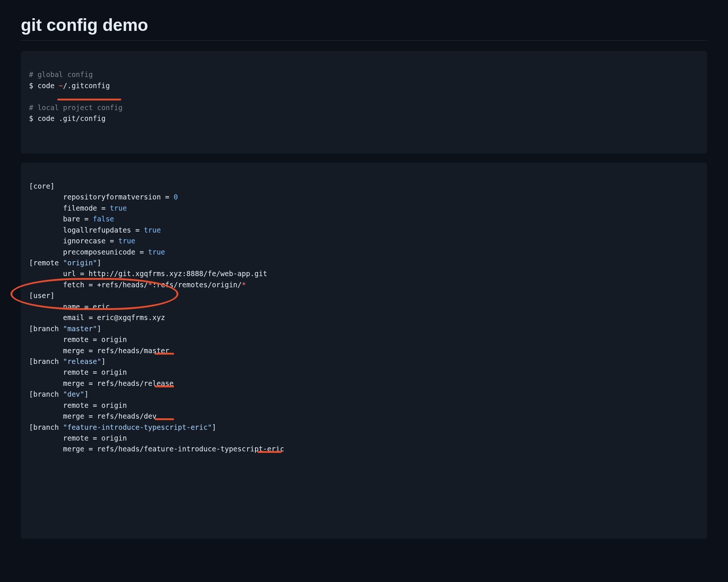  What do you see at coordinates (80, 317) in the screenshot?
I see `user-email-key: email =` at bounding box center [80, 317].